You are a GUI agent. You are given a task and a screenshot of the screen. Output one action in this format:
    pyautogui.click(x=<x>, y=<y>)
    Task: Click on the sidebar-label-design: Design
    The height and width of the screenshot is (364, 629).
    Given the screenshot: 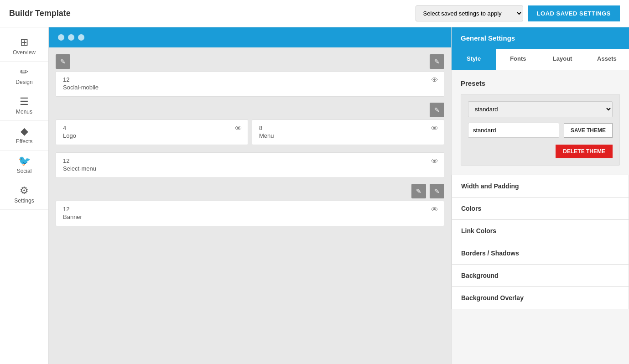 What is the action you would take?
    pyautogui.click(x=24, y=82)
    